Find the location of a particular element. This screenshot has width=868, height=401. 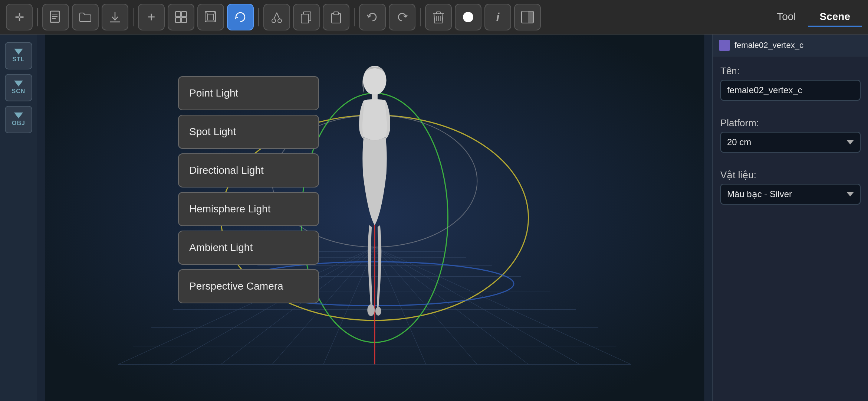

obj-arrow-icon is located at coordinates (19, 115).